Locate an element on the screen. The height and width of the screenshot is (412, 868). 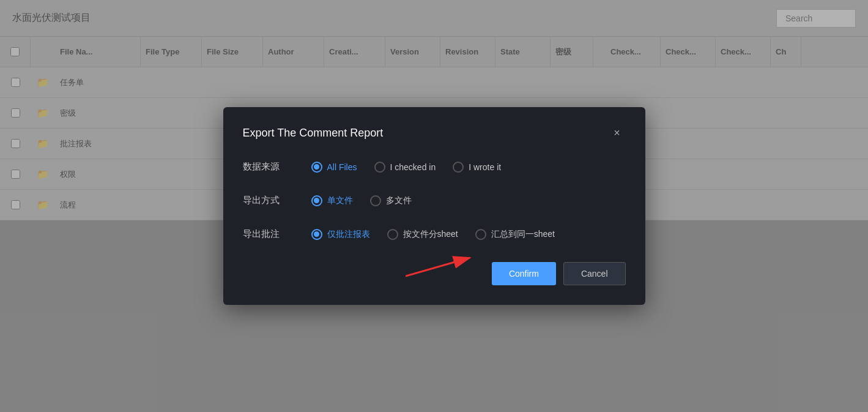
radio-group-export-method: 单文件 多文件 is located at coordinates (362, 201).